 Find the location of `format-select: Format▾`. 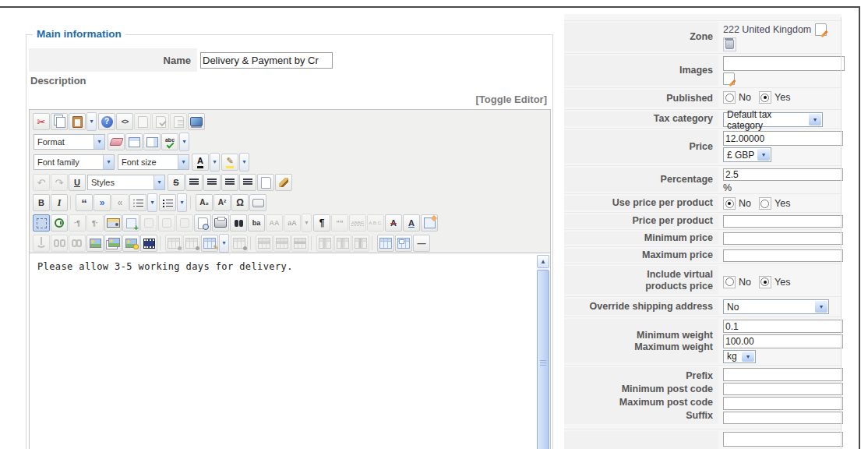

format-select: Format▾ is located at coordinates (69, 142).